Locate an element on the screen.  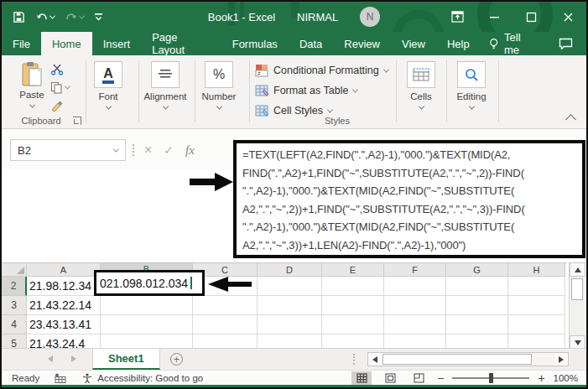
cell-c4 is located at coordinates (225, 325).